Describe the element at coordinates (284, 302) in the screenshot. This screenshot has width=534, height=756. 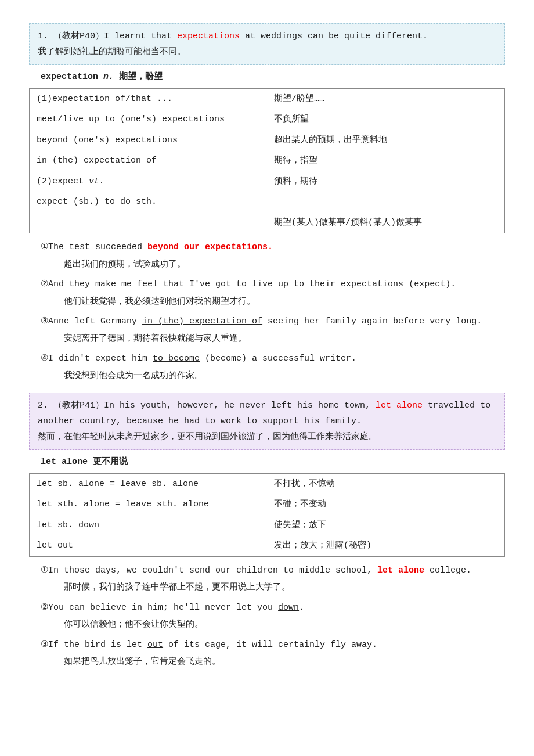
I see `example1-2-cn: 他们让我觉得，我必须达到他们对我的期望才行。` at that location.